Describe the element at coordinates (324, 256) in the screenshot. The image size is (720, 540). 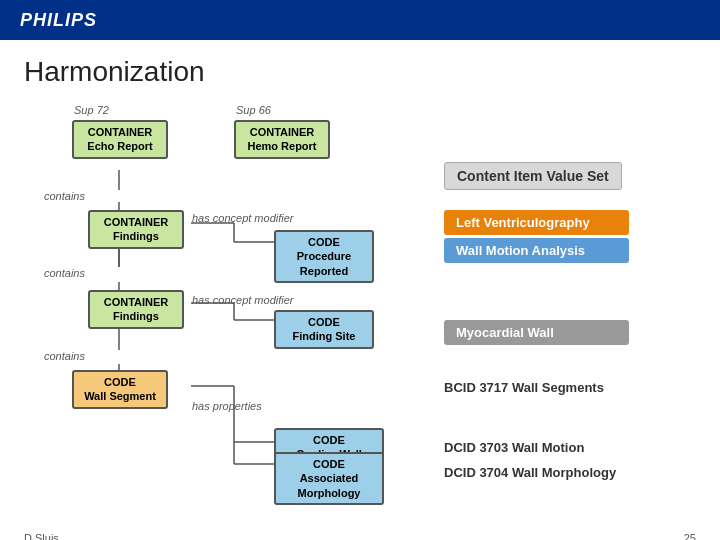
I see `box-procedure-reported: CODE Procedure Reported` at that location.